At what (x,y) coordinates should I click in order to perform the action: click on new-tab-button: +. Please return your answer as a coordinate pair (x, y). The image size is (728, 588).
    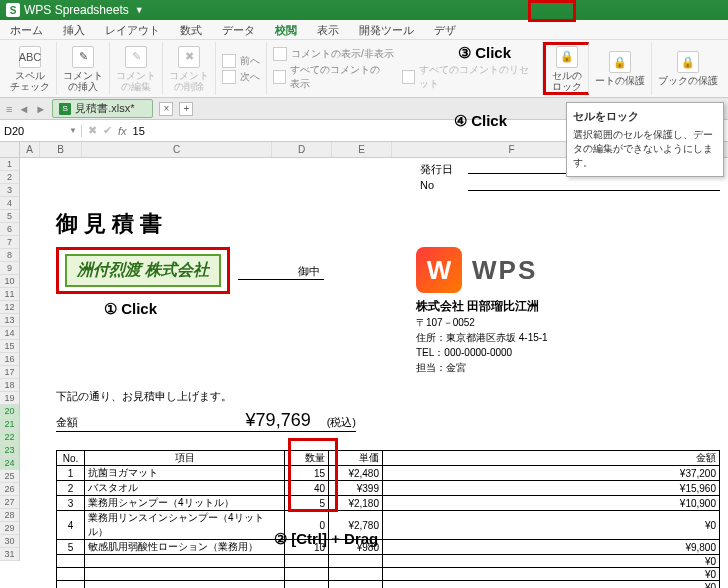
    Looking at the image, I should click on (186, 109).